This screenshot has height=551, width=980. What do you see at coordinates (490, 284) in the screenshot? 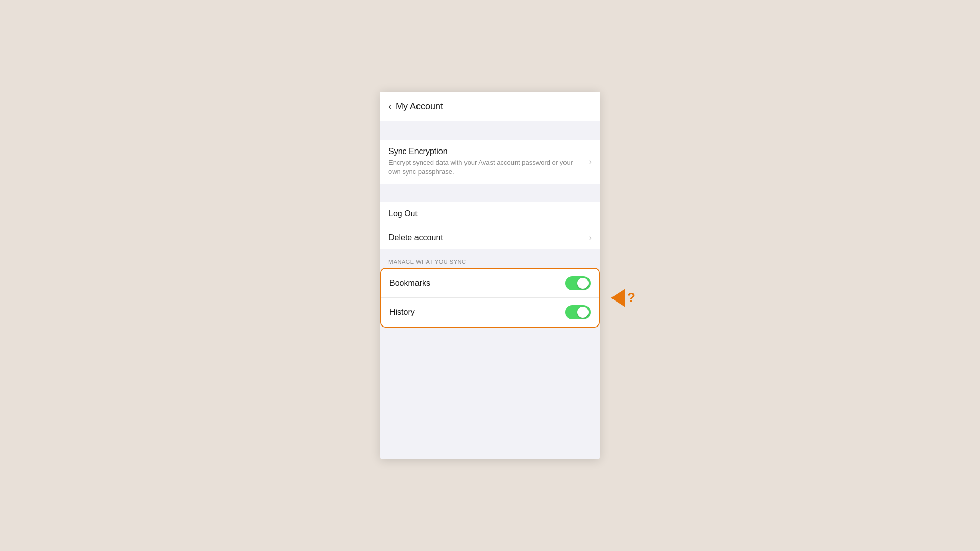
I see `bookmarks-toggle-item: Bookmarks` at bounding box center [490, 284].